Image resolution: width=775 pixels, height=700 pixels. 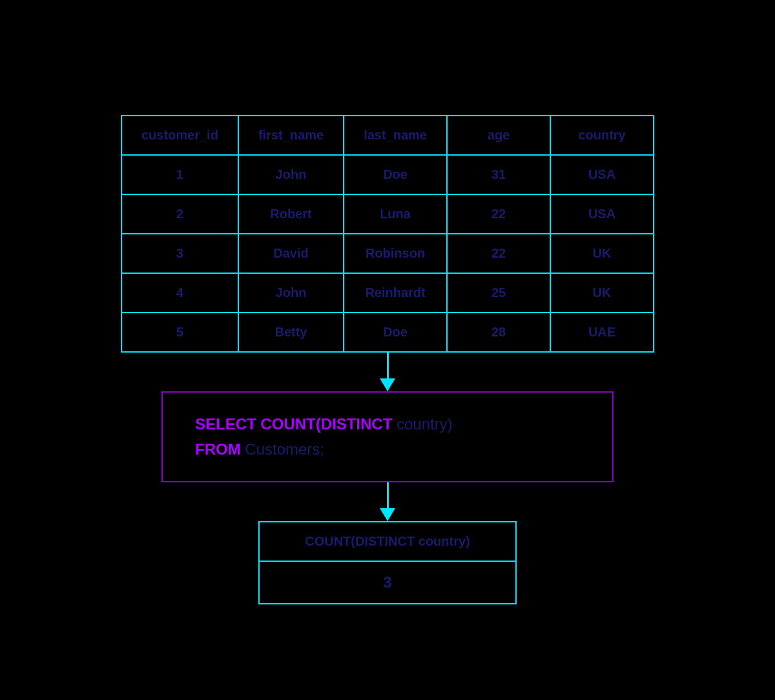 What do you see at coordinates (395, 214) in the screenshot?
I see `table-cell: Luna` at bounding box center [395, 214].